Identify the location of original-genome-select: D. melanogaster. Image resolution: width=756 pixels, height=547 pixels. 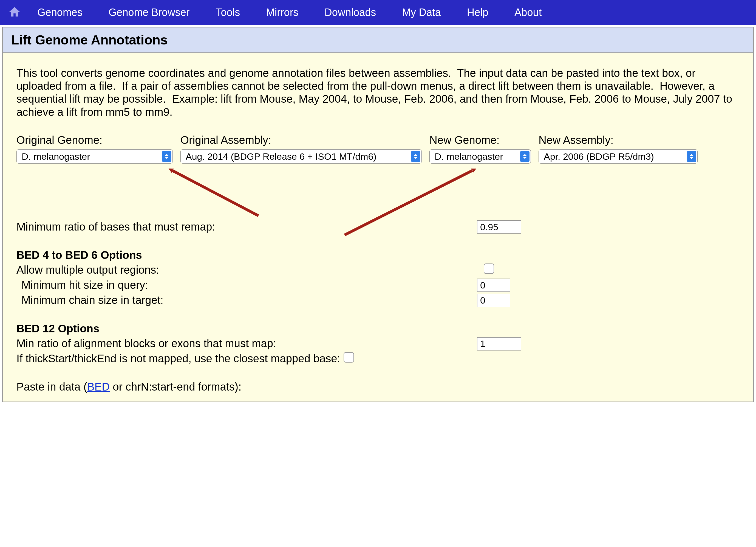
(95, 156).